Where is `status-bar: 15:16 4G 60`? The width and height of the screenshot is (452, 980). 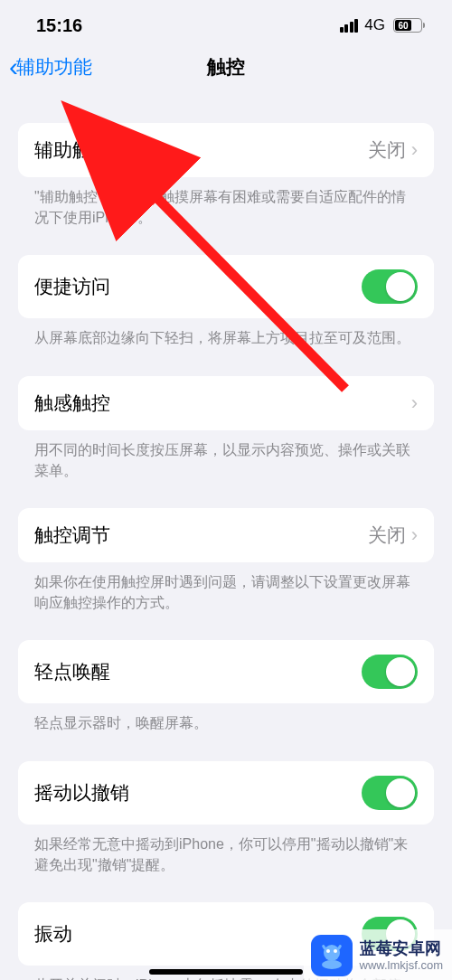
status-bar: 15:16 4G 60 is located at coordinates (226, 22).